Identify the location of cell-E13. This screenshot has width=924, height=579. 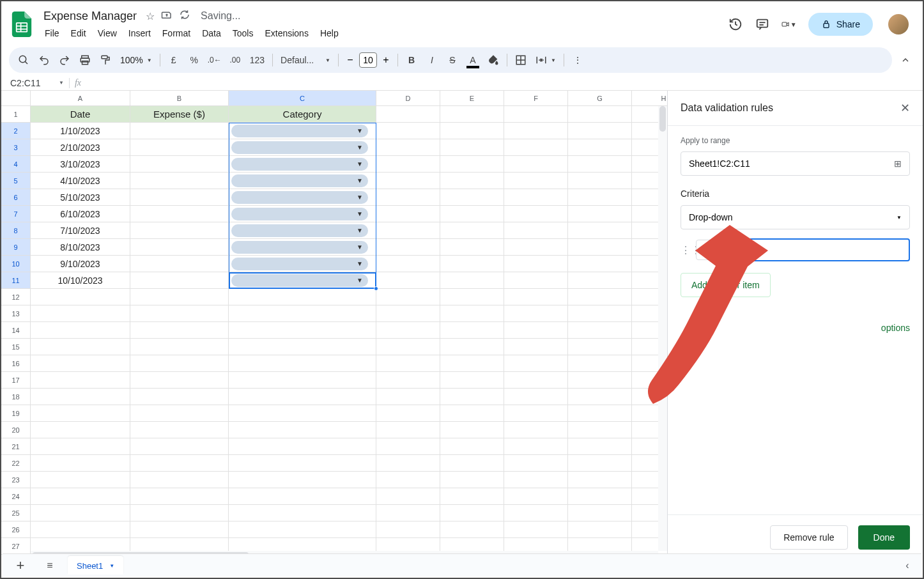
(472, 314).